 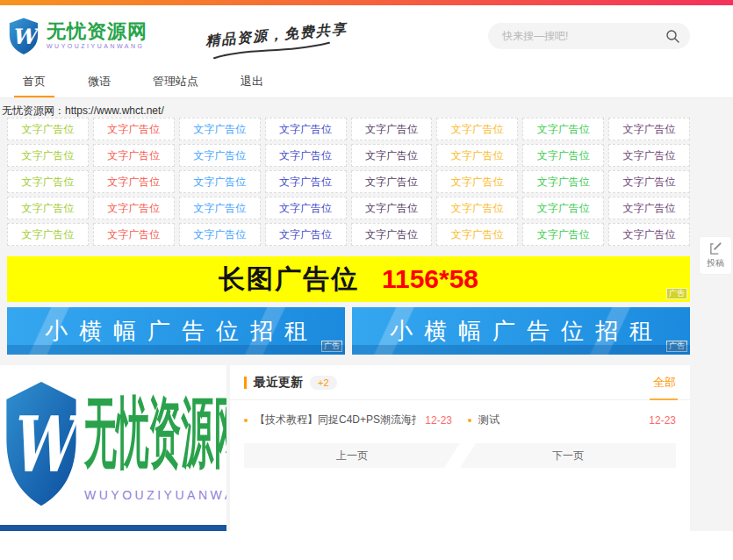 I want to click on next-page-button: 下一页, so click(x=568, y=456).